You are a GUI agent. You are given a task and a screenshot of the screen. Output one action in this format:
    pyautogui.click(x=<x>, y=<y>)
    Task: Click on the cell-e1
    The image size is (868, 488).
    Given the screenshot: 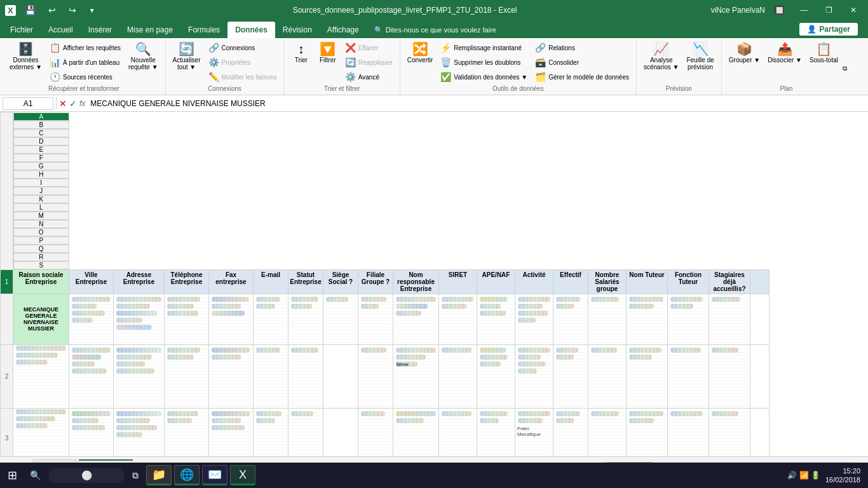 What is the action you would take?
    pyautogui.click(x=231, y=319)
    